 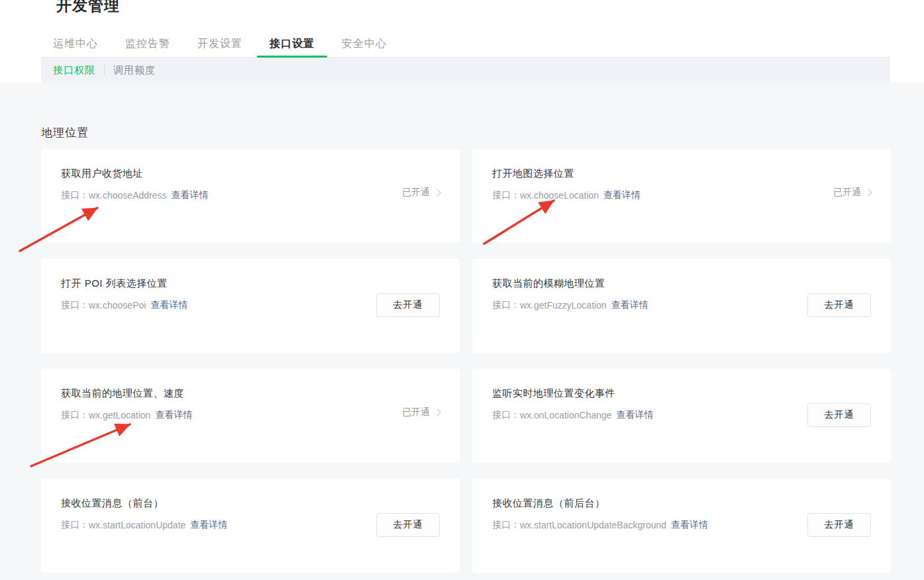 What do you see at coordinates (148, 44) in the screenshot?
I see `tab-1: 监控告警` at bounding box center [148, 44].